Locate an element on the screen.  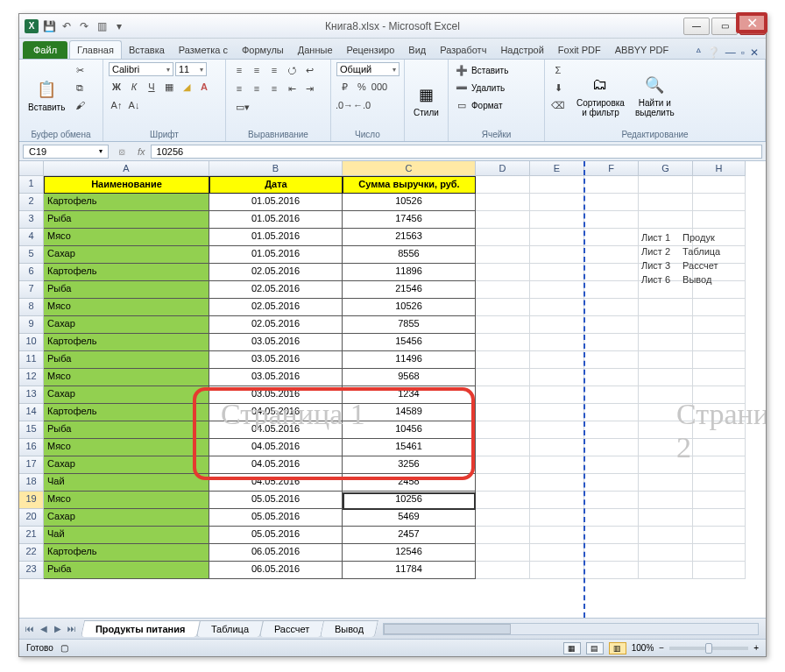
innerwin-restore-icon: ▫ is located at coordinates (743, 53).